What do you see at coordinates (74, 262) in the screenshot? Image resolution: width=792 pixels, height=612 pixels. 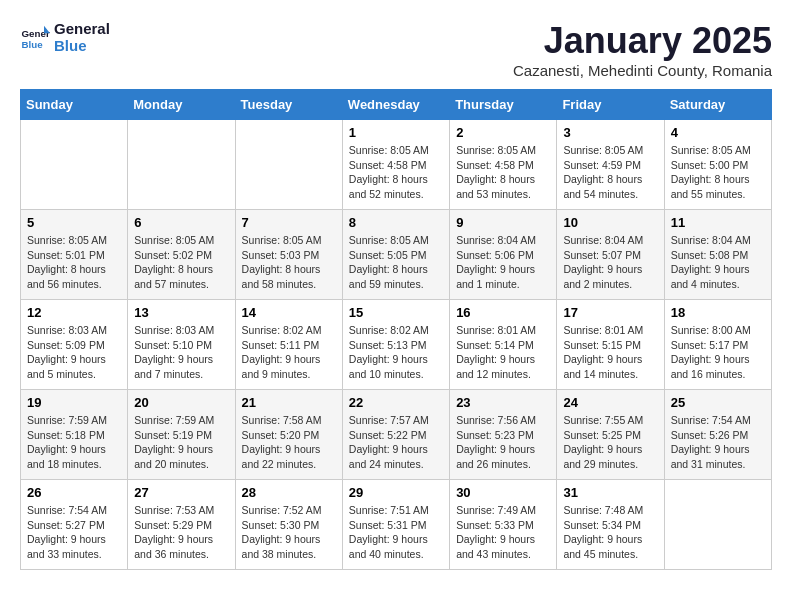 I see `day-info: Sunrise: 8:05 AM Sunset: 5:01 PM Dayligh…` at bounding box center [74, 262].